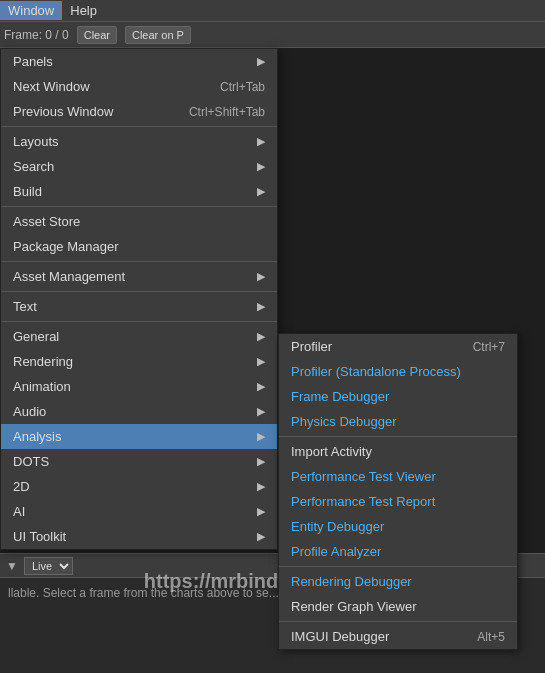  What do you see at coordinates (272, 35) in the screenshot?
I see `toolbar: Frame: 0 / 0 Clear Clear on P` at bounding box center [272, 35].